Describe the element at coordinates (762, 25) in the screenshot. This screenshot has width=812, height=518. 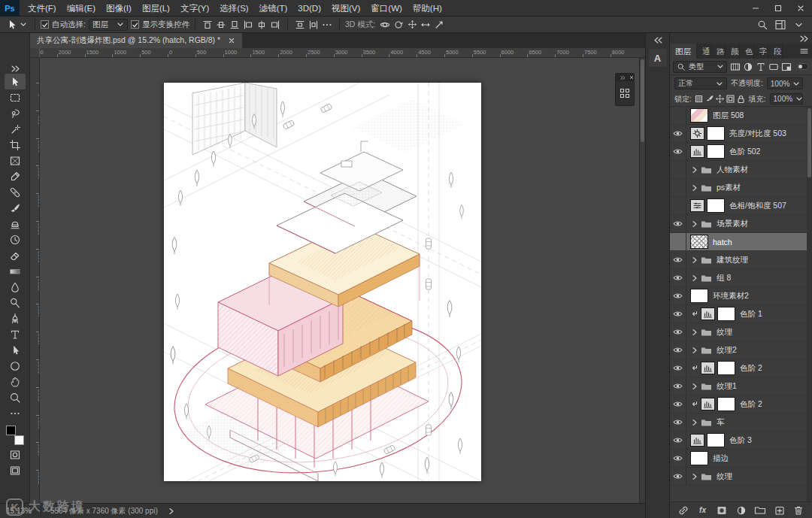
I see `search-icon` at that location.